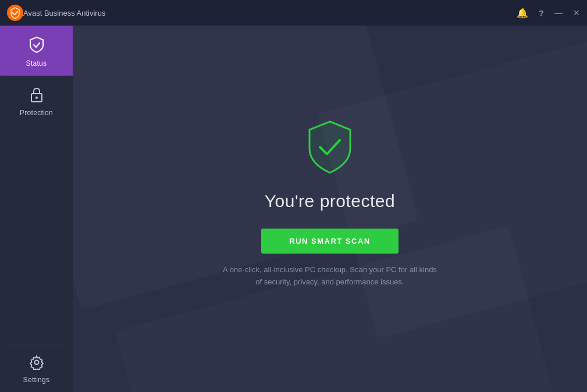 The image size is (587, 392). I want to click on protected-title: You're protected, so click(330, 201).